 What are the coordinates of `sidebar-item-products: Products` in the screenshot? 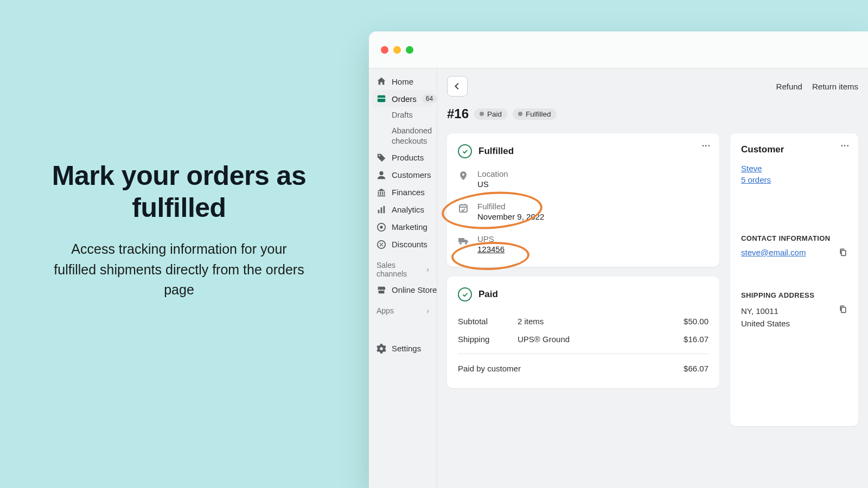 It's located at (403, 158).